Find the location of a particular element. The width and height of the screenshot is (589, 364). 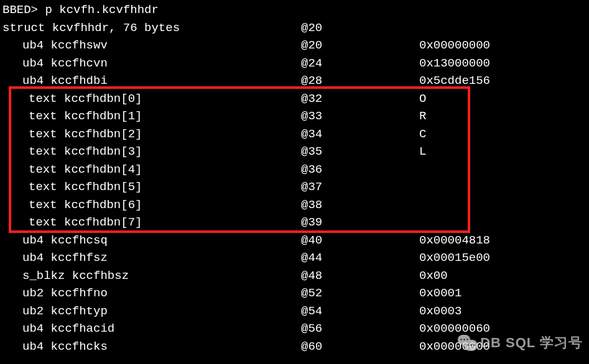

field-offset: @44 is located at coordinates (360, 258).